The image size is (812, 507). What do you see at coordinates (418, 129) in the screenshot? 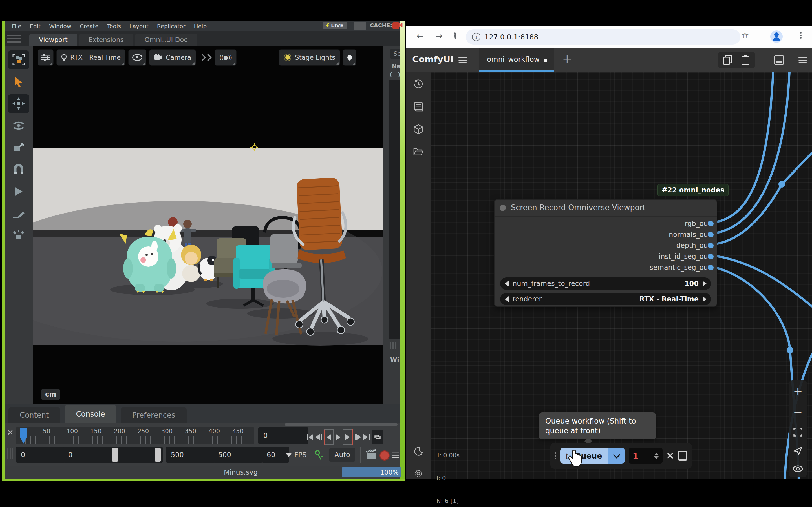
I see `model-library-icon` at bounding box center [418, 129].